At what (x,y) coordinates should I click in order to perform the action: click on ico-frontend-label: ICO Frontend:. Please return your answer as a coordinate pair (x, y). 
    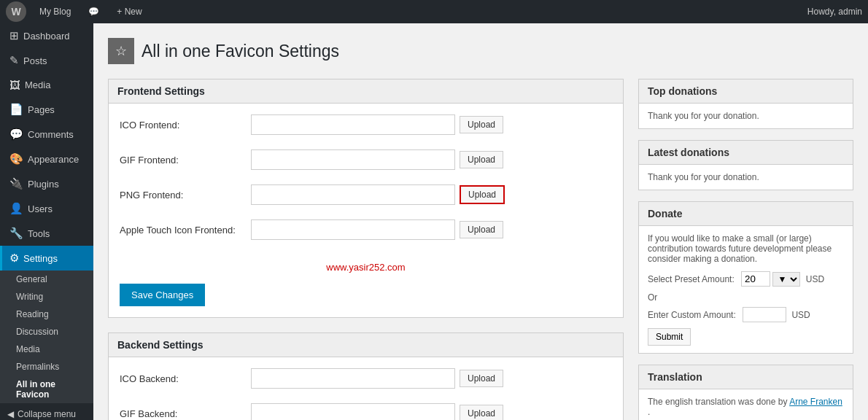
    Looking at the image, I should click on (185, 125).